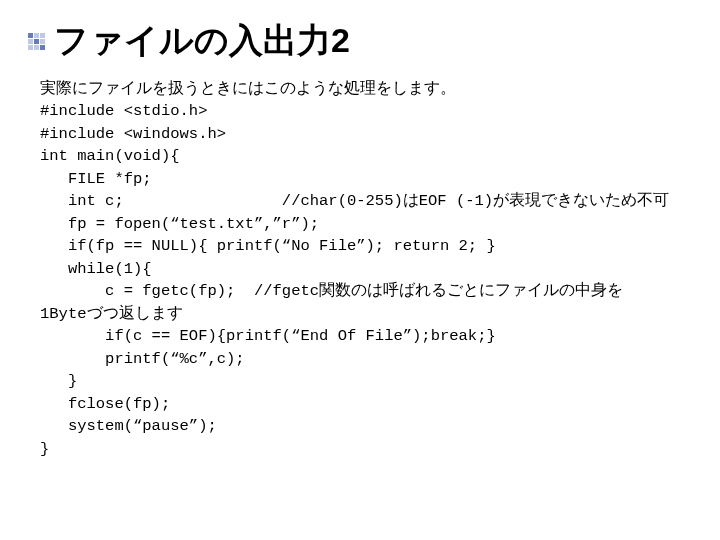 Image resolution: width=720 pixels, height=540 pixels. I want to click on title-row: ファイルの入出力2, so click(360, 41).